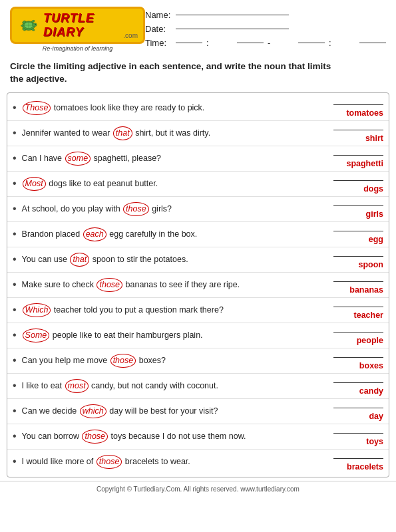 This screenshot has width=396, height=532. What do you see at coordinates (198, 235) in the screenshot?
I see `sentence-row: •Brandon placed each egg carefully in th…` at bounding box center [198, 235].